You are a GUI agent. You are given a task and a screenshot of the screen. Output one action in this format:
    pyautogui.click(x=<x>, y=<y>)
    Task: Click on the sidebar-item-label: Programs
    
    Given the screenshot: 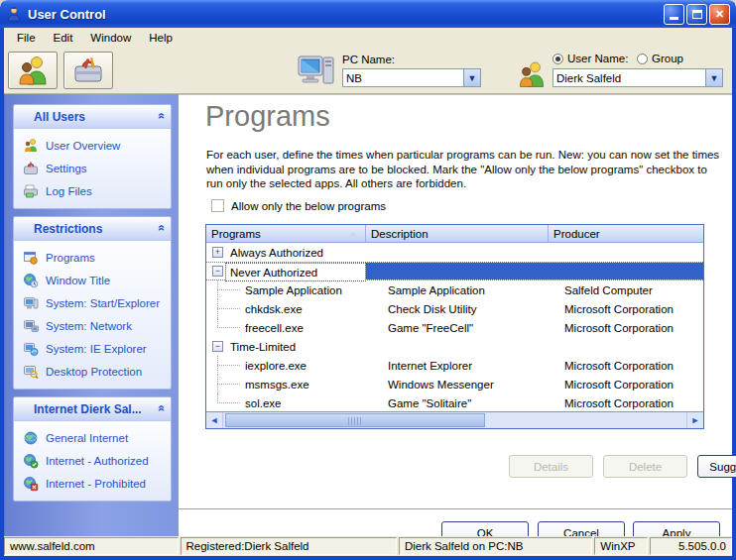 What is the action you would take?
    pyautogui.click(x=70, y=258)
    